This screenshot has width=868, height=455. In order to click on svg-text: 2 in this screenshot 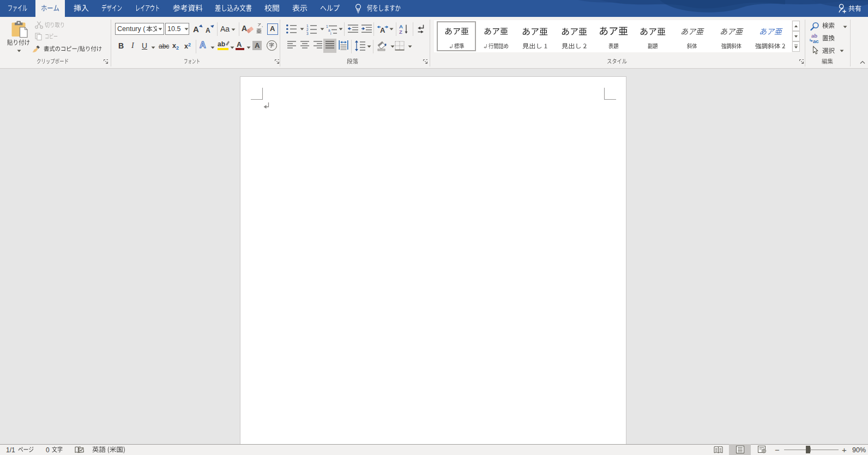, I will do `click(308, 29)`.